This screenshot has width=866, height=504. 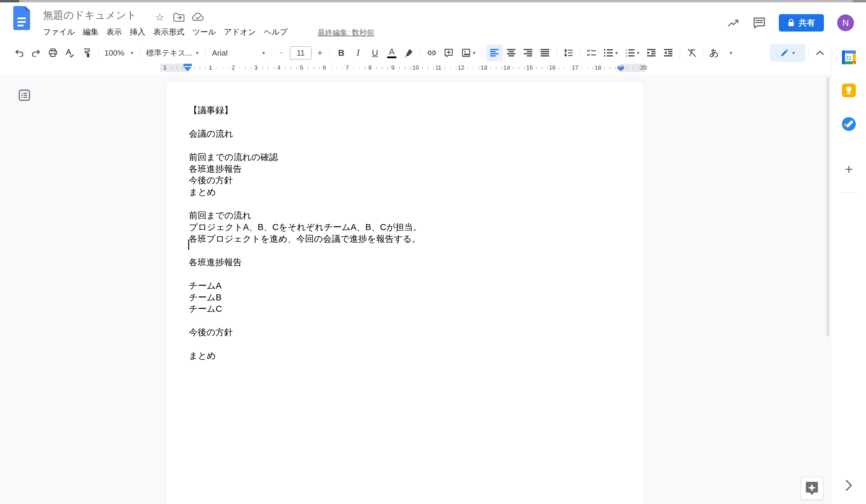 I want to click on explore-button, so click(x=812, y=488).